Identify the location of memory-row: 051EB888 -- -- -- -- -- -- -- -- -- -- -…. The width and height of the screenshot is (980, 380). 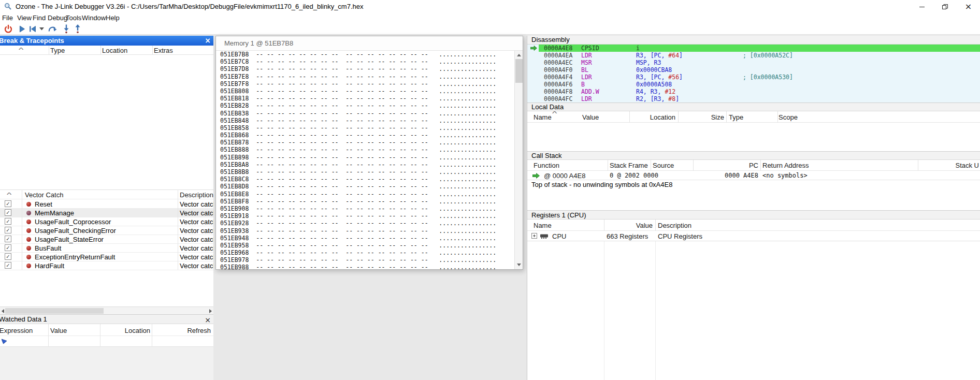
(365, 150).